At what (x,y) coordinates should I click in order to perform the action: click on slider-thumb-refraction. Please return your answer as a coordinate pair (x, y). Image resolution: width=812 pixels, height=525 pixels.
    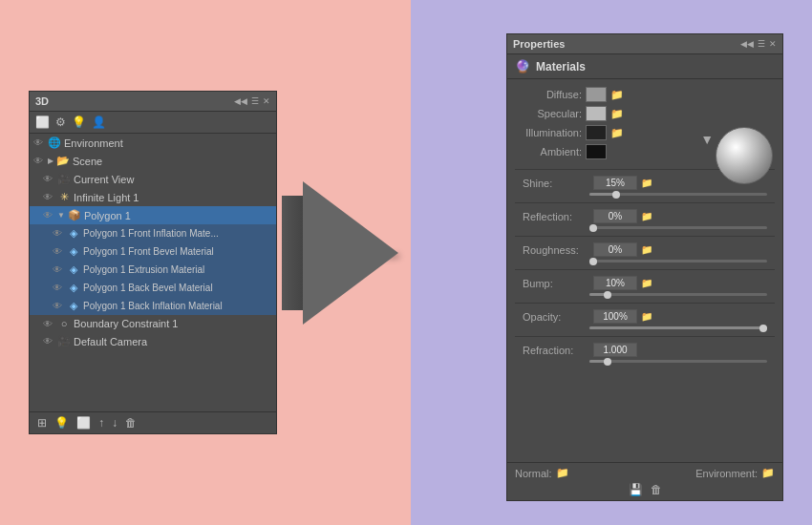
    Looking at the image, I should click on (608, 362).